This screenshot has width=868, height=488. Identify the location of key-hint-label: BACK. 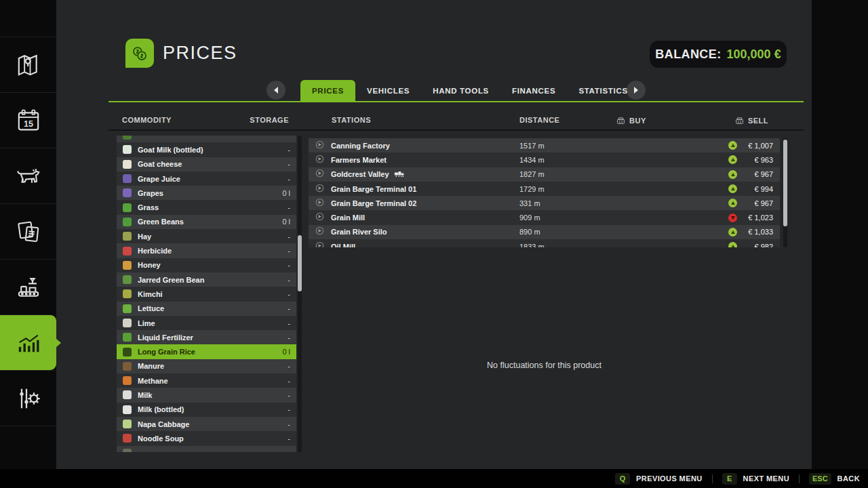
(849, 479).